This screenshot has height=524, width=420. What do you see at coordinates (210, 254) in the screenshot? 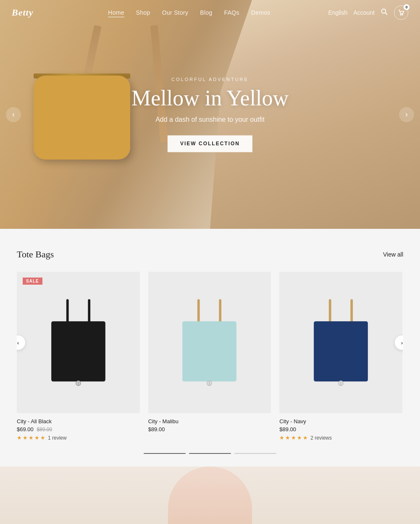
I see `products-header: Tote Bags View all` at bounding box center [210, 254].